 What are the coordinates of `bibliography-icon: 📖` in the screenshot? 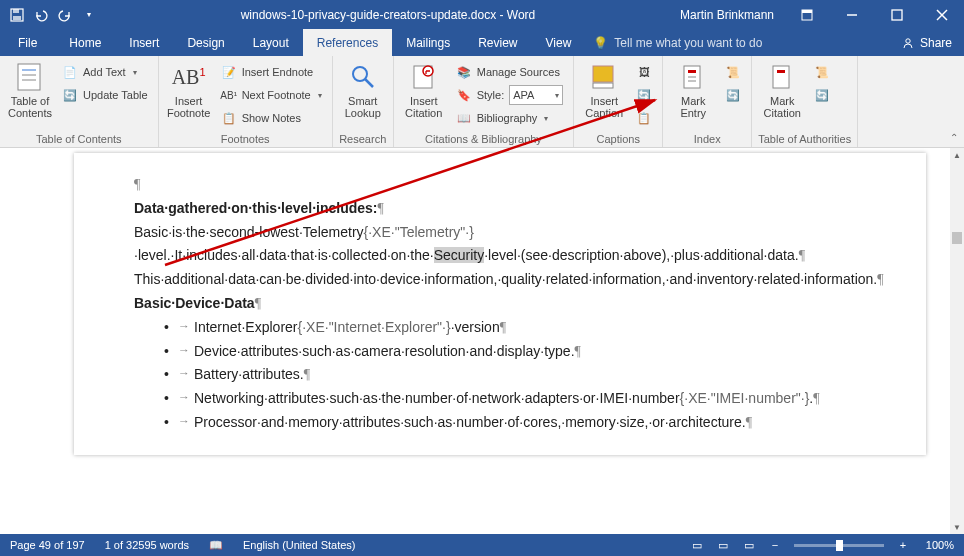 It's located at (464, 118).